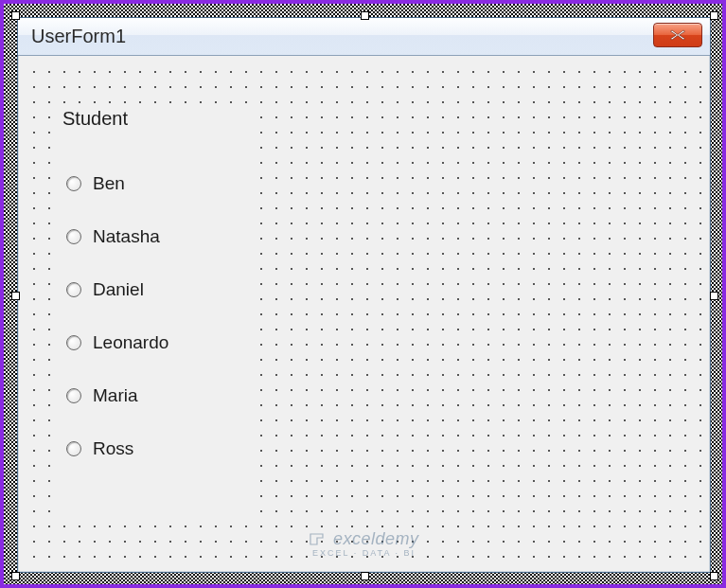 Image resolution: width=726 pixels, height=588 pixels. Describe the element at coordinates (117, 396) in the screenshot. I see `option-maria: Maria` at that location.